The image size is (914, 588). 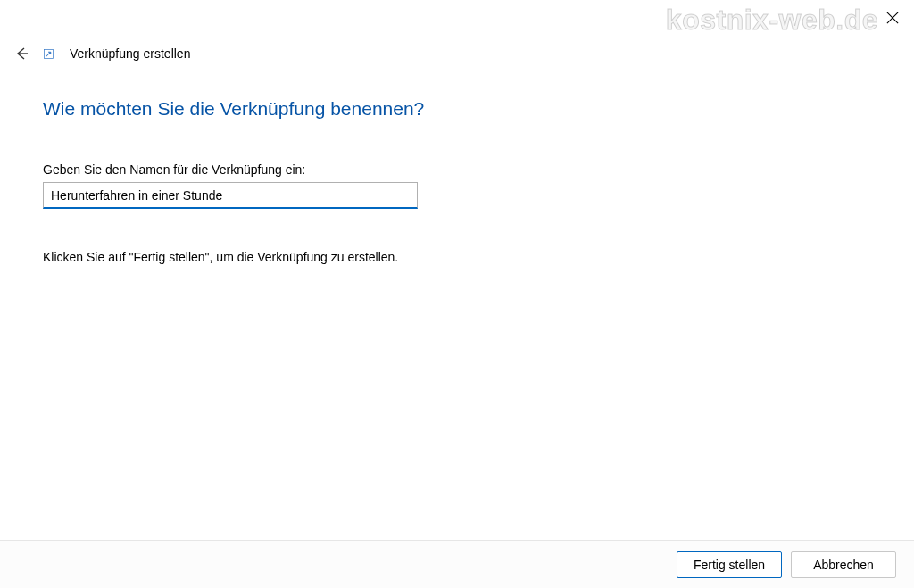 What do you see at coordinates (48, 54) in the screenshot?
I see `shortcut-icon` at bounding box center [48, 54].